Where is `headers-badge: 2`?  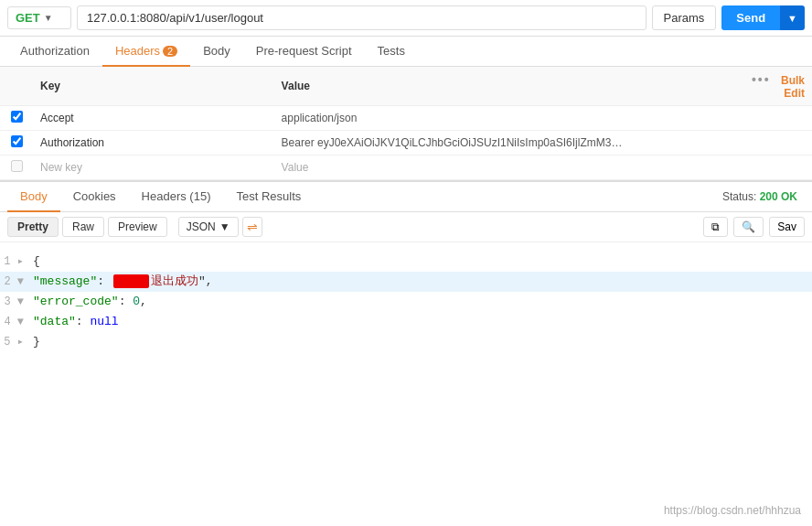 headers-badge: 2 is located at coordinates (170, 51).